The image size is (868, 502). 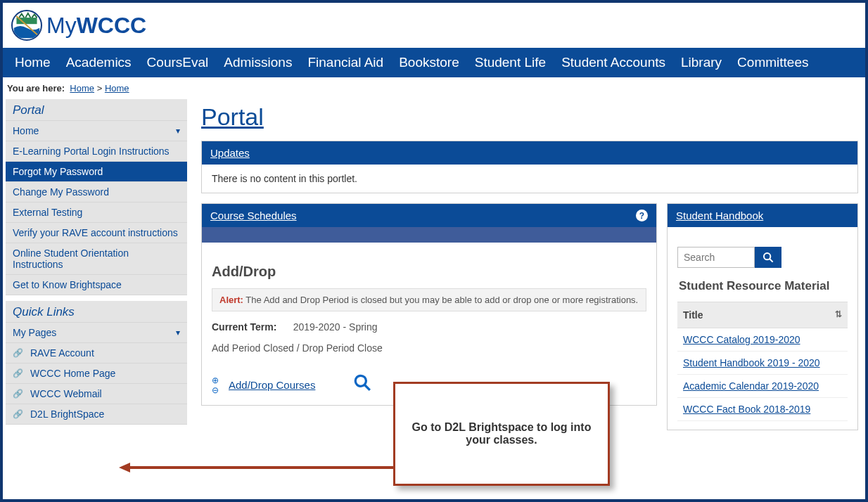 What do you see at coordinates (96, 394) in the screenshot?
I see `sidebar-item-wccc-webmail: 🔗 WCCC Webmail` at bounding box center [96, 394].